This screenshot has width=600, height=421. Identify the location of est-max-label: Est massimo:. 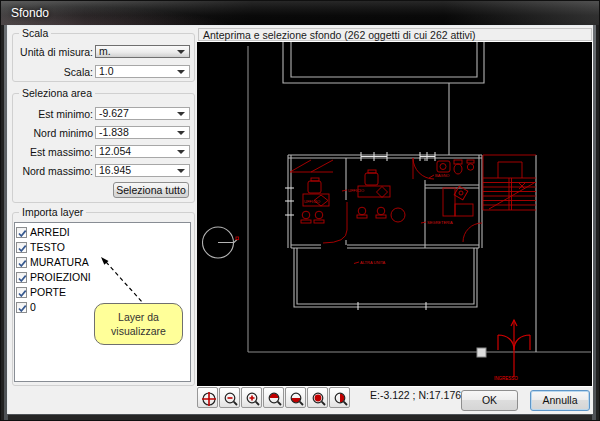
(52, 152).